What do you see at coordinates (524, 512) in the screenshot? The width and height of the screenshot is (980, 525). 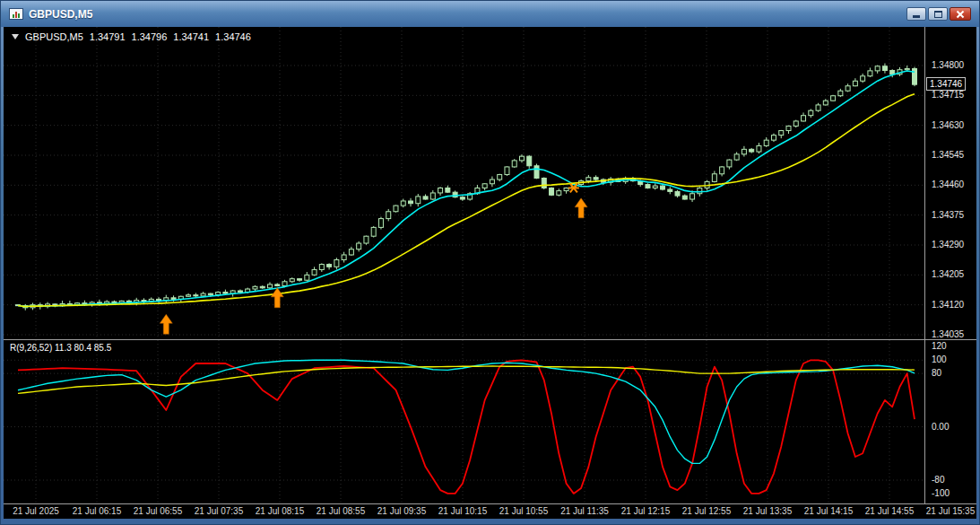 I see `time-label: 21 Jul 10:55` at bounding box center [524, 512].